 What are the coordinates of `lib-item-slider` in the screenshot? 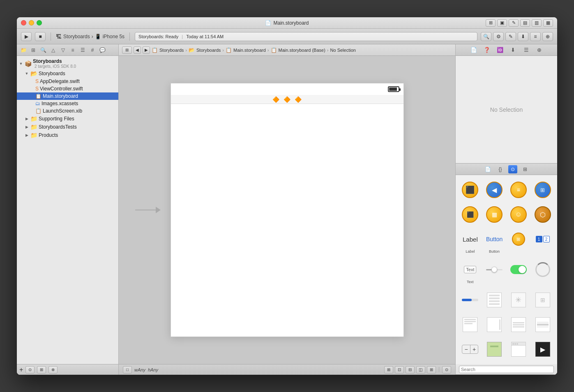 It's located at (495, 272).